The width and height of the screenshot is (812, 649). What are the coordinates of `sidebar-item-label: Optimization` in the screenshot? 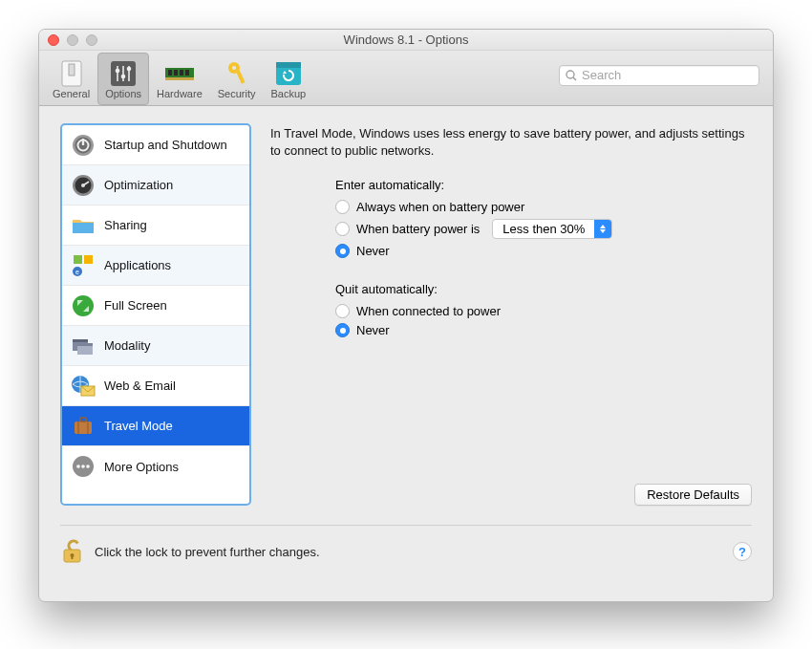 It's located at (139, 185).